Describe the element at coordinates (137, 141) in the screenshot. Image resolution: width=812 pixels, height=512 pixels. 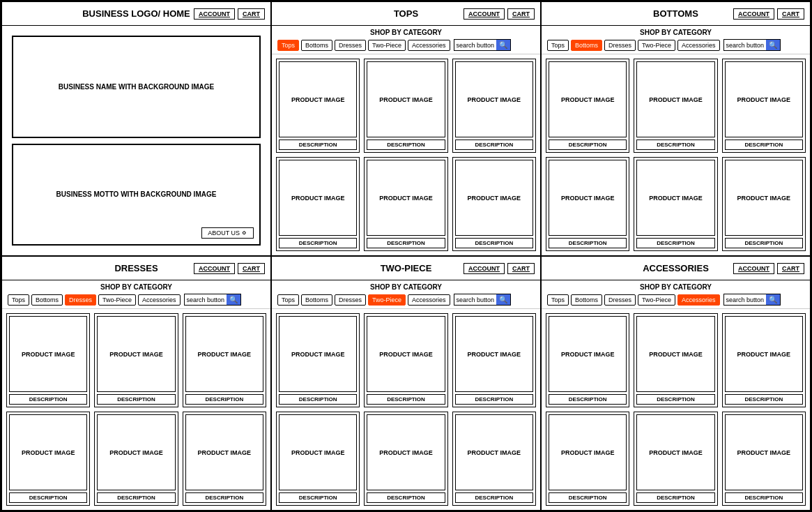
I see `panel-body: BUSINESS NAME WITH BACKGROUND IMAGEBUSIN…` at that location.